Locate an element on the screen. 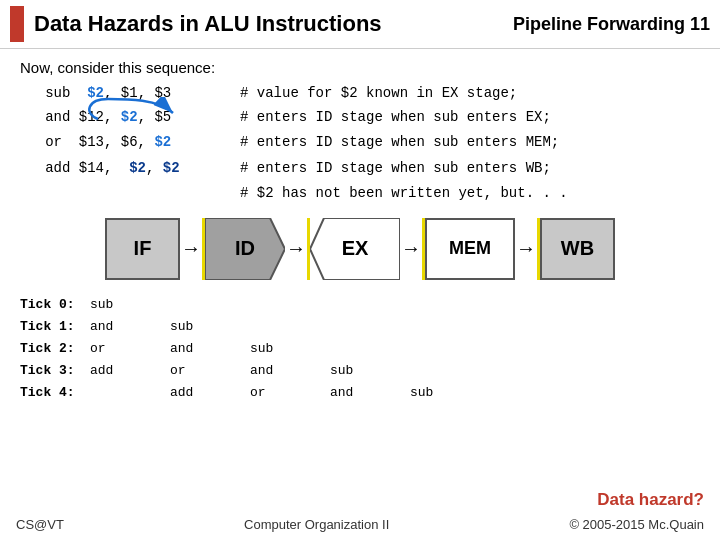 The width and height of the screenshot is (720, 540). footer-left: CS@VT is located at coordinates (40, 524).